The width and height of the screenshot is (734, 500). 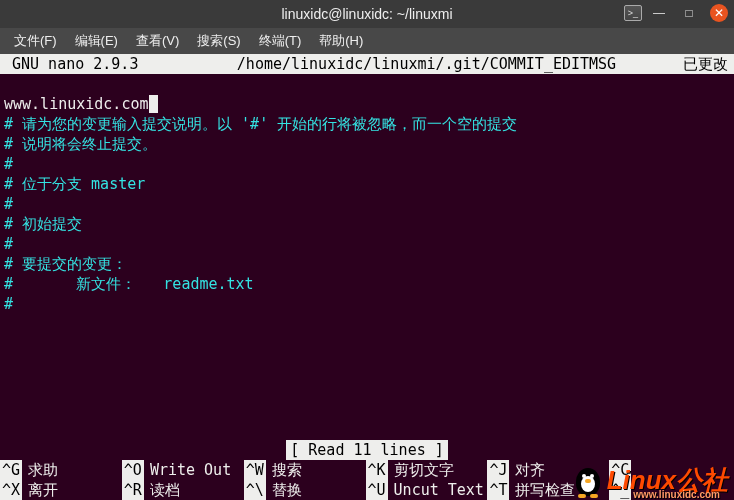 What do you see at coordinates (305, 490) in the screenshot?
I see `hotkey-replace: ^\替换` at bounding box center [305, 490].